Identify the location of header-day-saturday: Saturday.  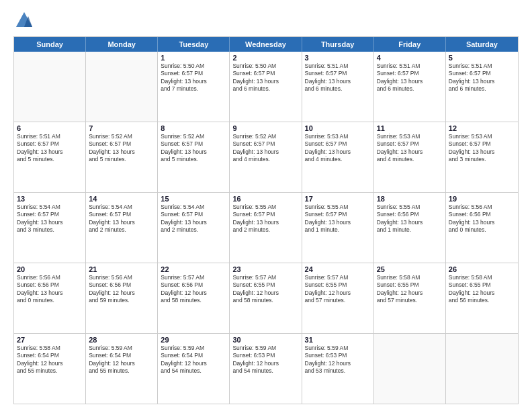
(482, 44).